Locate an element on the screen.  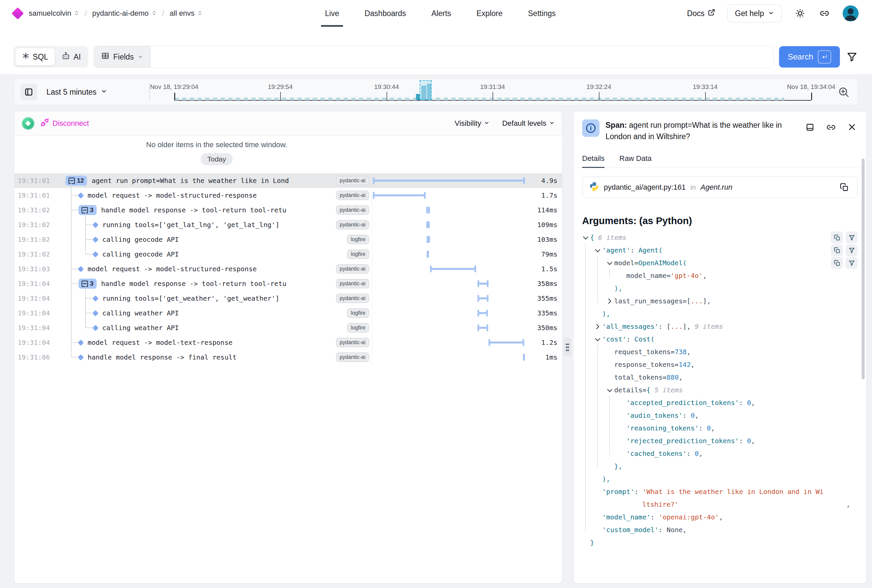
tick-mark is located at coordinates (175, 96).